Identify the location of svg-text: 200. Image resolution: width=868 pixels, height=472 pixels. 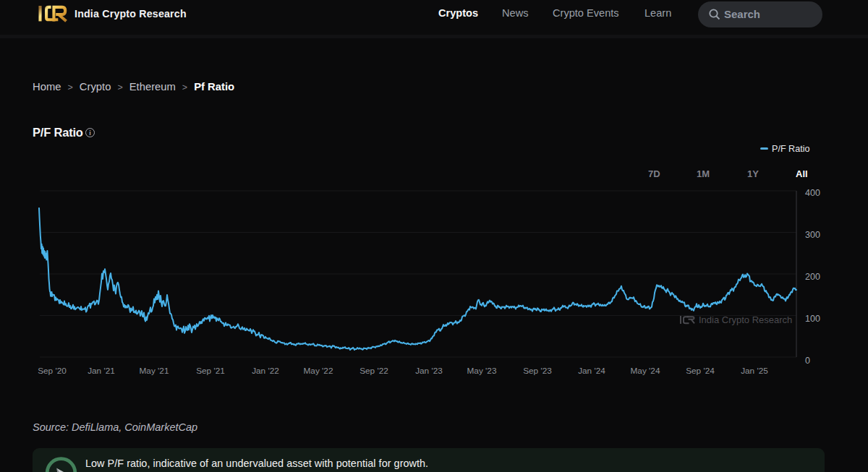
(813, 277).